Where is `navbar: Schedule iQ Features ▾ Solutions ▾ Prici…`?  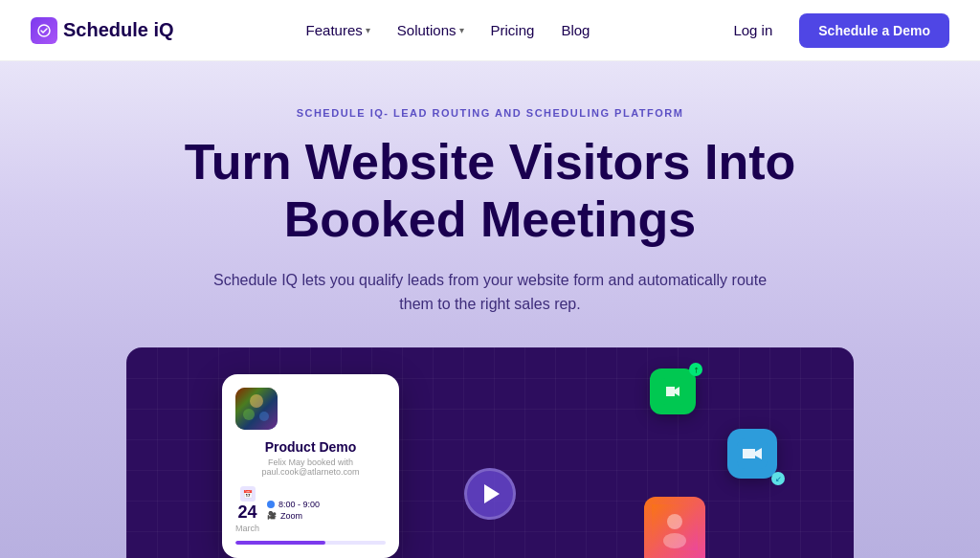
navbar: Schedule iQ Features ▾ Solutions ▾ Prici… is located at coordinates (490, 31).